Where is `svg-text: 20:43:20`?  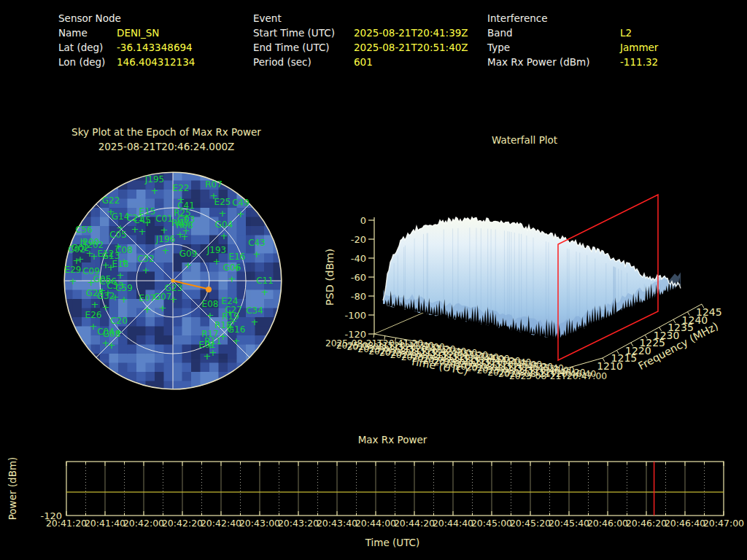
svg-text: 20:43:20 is located at coordinates (298, 524).